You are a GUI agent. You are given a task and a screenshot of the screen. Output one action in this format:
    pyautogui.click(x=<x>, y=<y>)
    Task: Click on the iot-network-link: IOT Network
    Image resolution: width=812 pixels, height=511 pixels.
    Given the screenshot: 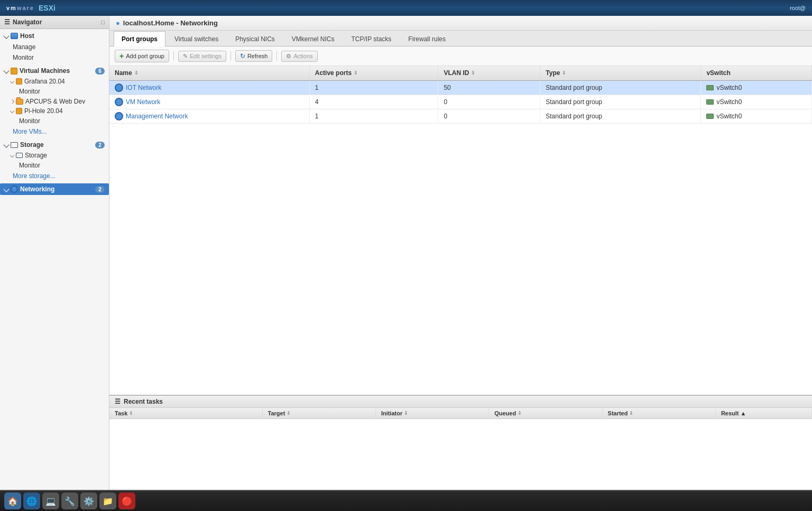 What is the action you would take?
    pyautogui.click(x=209, y=88)
    